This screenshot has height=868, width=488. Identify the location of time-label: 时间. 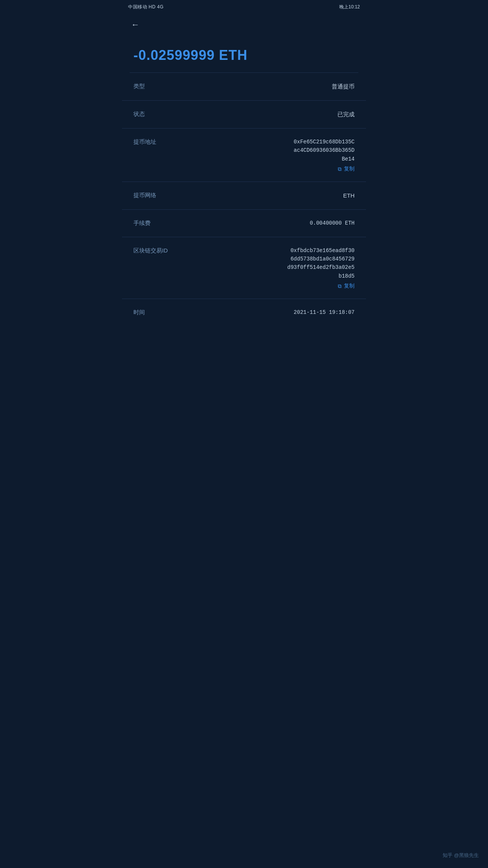
(149, 312).